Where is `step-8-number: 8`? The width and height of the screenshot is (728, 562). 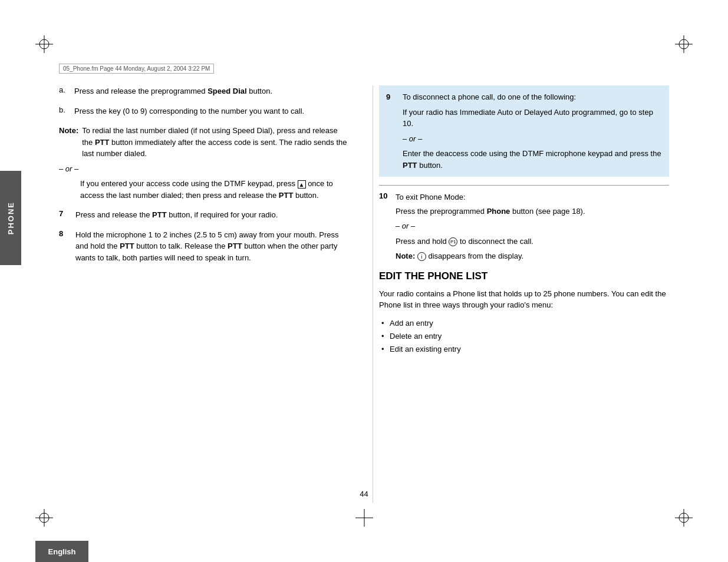
step-8-number: 8 is located at coordinates (65, 246).